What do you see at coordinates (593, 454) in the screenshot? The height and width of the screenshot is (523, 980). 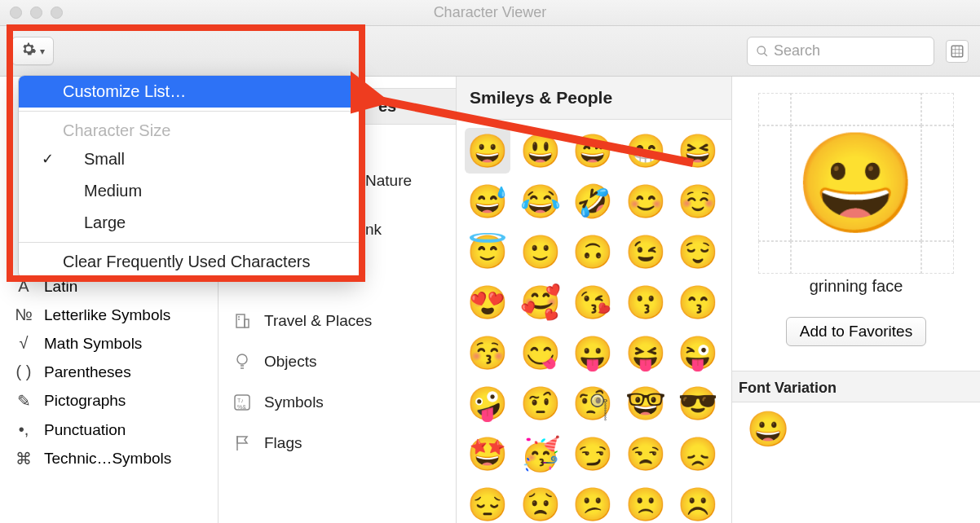 I see `emoji-cell: 😏` at bounding box center [593, 454].